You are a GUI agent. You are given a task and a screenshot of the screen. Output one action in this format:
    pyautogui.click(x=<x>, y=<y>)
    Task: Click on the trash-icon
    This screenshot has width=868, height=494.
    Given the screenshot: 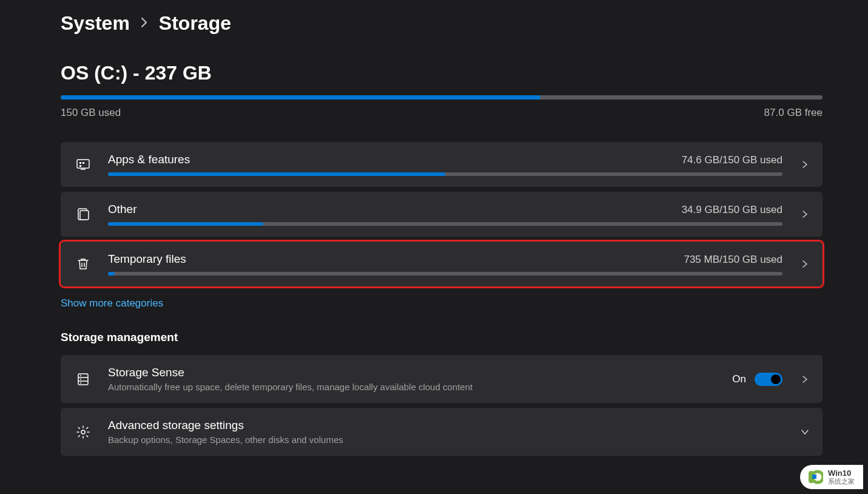 What is the action you would take?
    pyautogui.click(x=83, y=264)
    